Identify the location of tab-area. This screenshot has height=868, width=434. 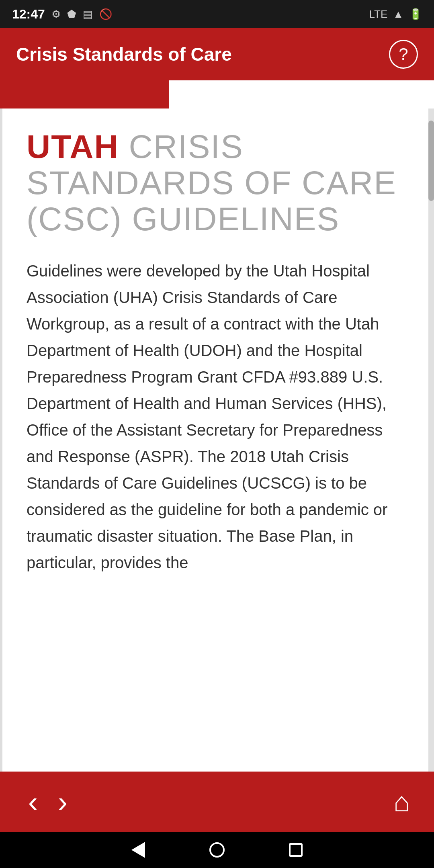
(217, 94).